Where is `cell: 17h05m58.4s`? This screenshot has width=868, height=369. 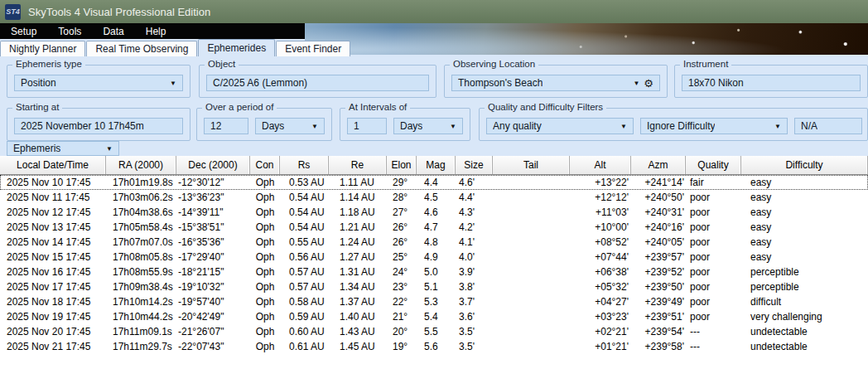
cell: 17h05m58.4s is located at coordinates (141, 227).